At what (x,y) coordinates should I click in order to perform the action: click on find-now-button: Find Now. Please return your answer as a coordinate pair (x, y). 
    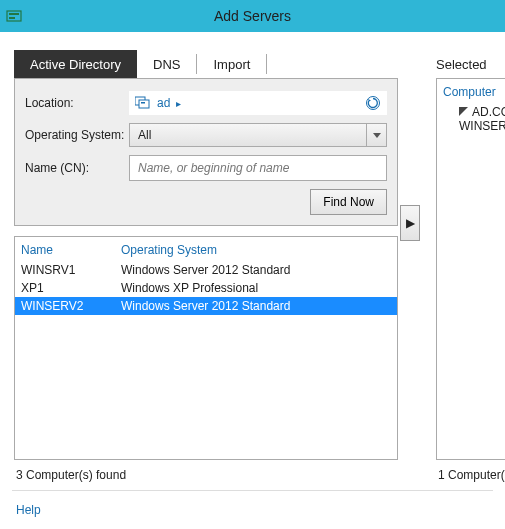
    Looking at the image, I should click on (348, 202).